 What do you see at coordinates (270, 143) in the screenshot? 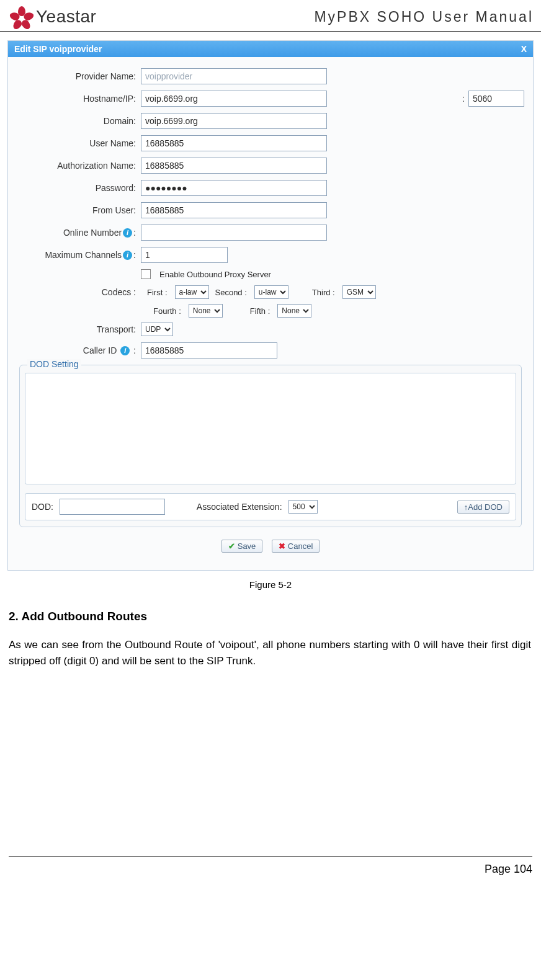
I see `row-username: User Name:` at bounding box center [270, 143].